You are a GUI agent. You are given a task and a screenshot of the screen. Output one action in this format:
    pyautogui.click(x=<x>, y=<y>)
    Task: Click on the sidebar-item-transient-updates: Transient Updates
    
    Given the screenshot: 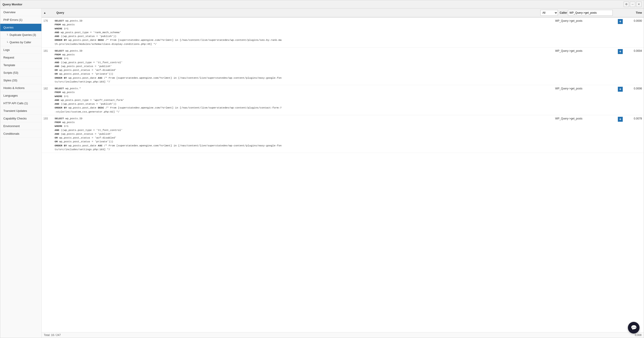 What is the action you would take?
    pyautogui.click(x=21, y=111)
    